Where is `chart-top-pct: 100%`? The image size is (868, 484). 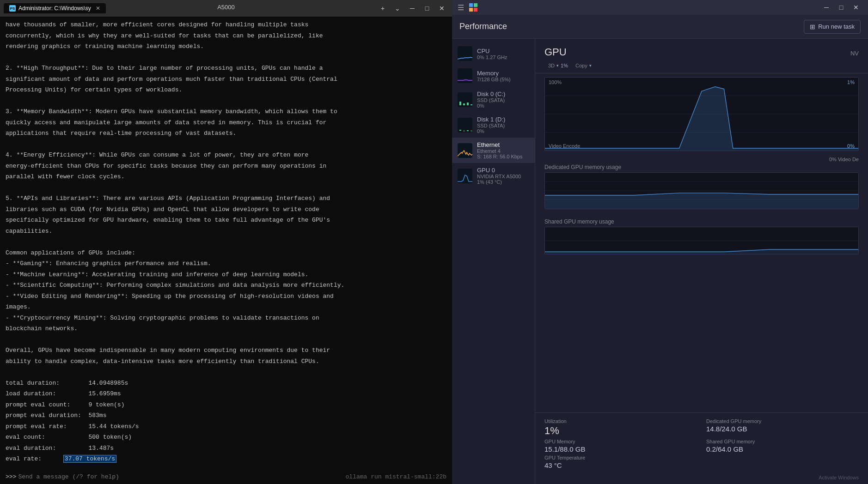 chart-top-pct: 100% is located at coordinates (555, 82).